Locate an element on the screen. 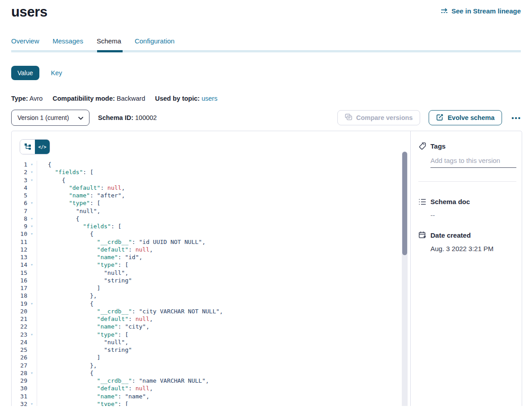 The height and width of the screenshot is (410, 532). chevron-down-icon is located at coordinates (81, 118).